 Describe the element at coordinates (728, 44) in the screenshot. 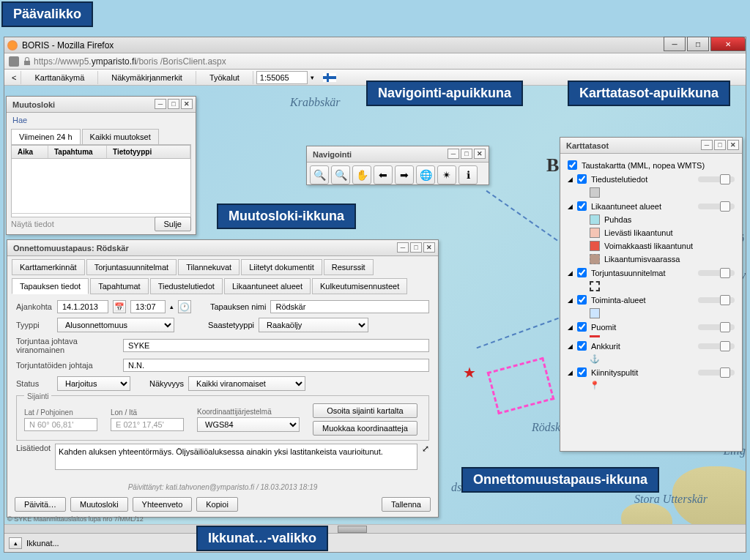

I see `close-button: ✕` at that location.